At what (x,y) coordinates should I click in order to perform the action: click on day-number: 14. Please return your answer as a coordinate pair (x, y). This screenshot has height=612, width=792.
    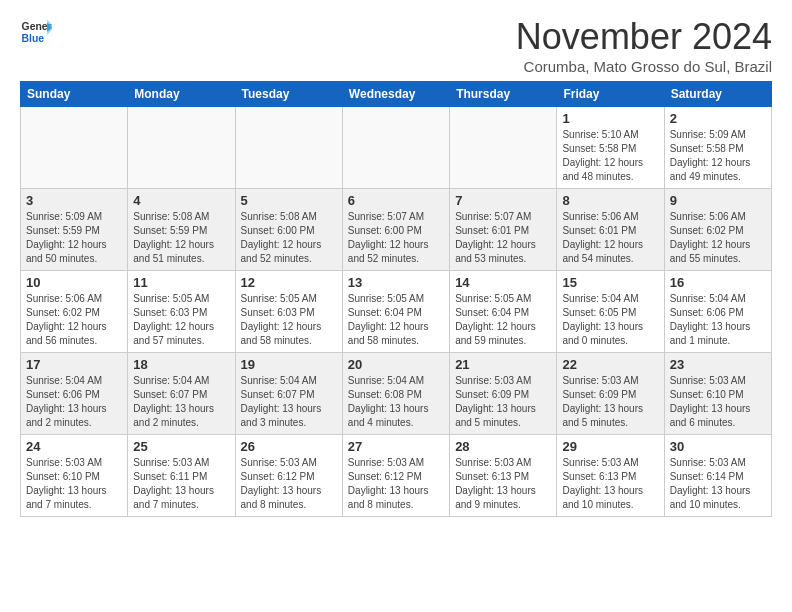
    Looking at the image, I should click on (503, 282).